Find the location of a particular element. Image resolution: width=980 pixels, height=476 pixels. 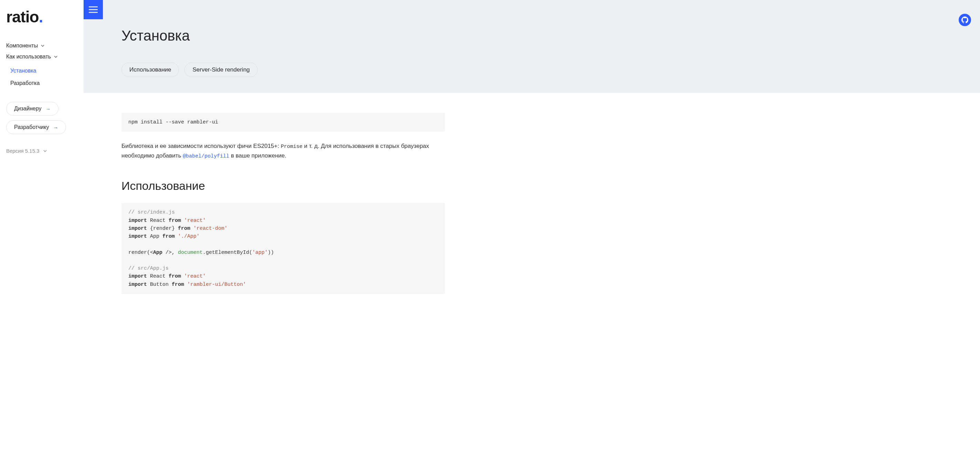

pill-developer: Разработчику → is located at coordinates (36, 127).